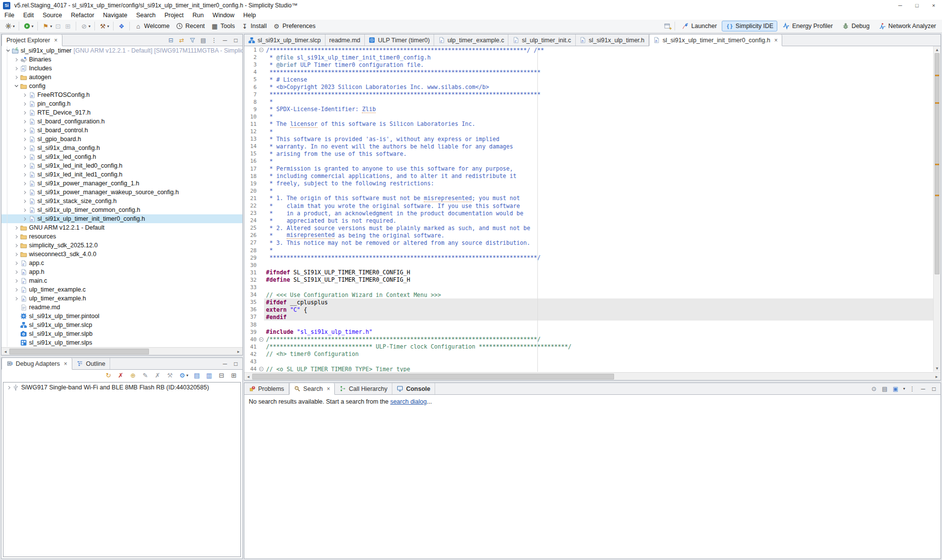  Describe the element at coordinates (146, 376) in the screenshot. I see `rename-button: ✎` at that location.